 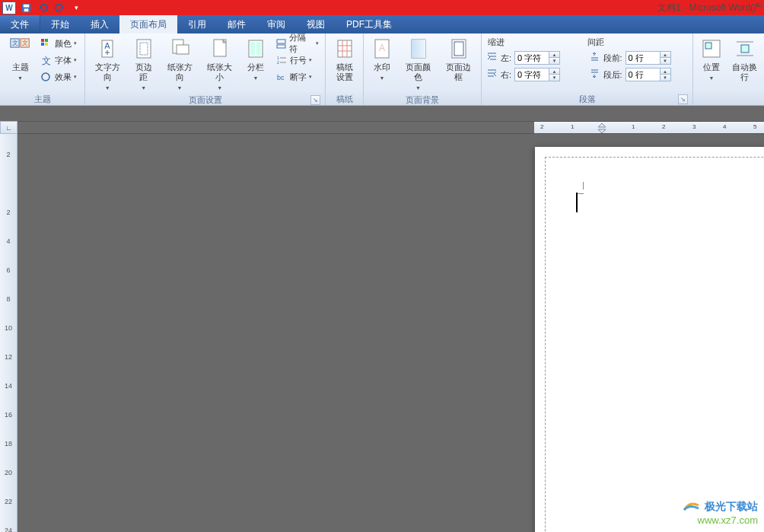 What do you see at coordinates (282, 77) in the screenshot?
I see `hyphenation-icon: bc` at bounding box center [282, 77].